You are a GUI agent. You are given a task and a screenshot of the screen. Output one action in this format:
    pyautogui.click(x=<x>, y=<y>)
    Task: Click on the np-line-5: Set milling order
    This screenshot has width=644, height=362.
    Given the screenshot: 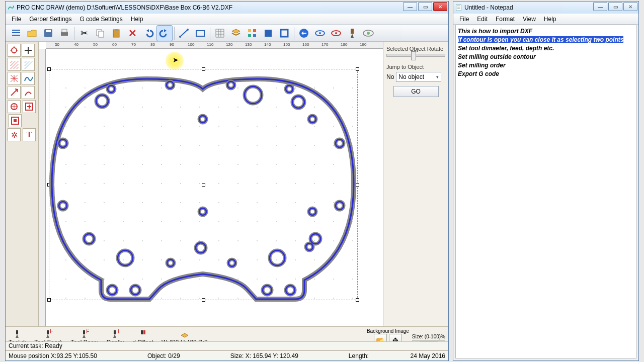 What is the action you would take?
    pyautogui.click(x=546, y=65)
    